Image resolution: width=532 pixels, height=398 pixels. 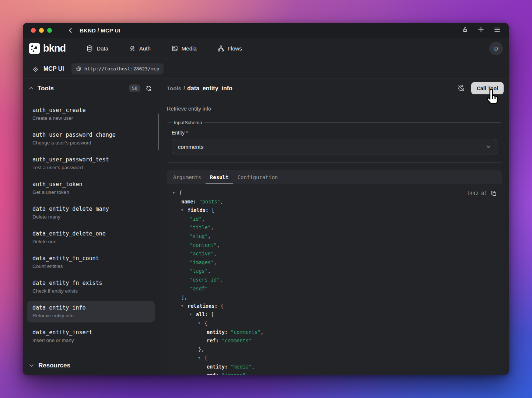 What do you see at coordinates (335, 263) in the screenshot?
I see `json-line: "images",` at bounding box center [335, 263].